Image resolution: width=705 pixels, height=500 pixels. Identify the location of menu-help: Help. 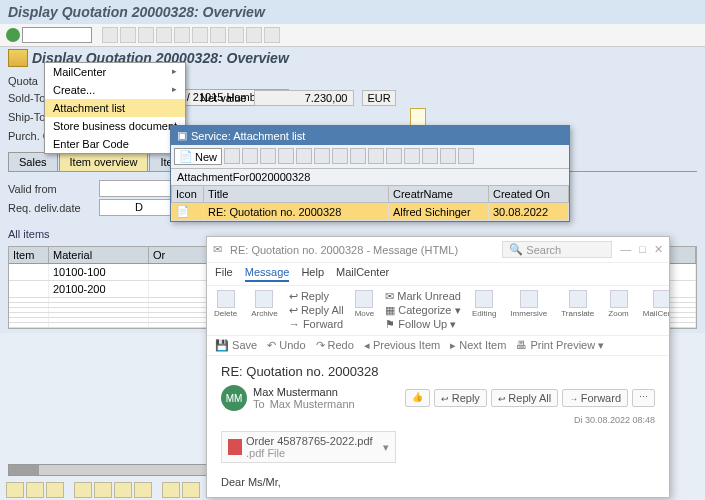
(312, 274).